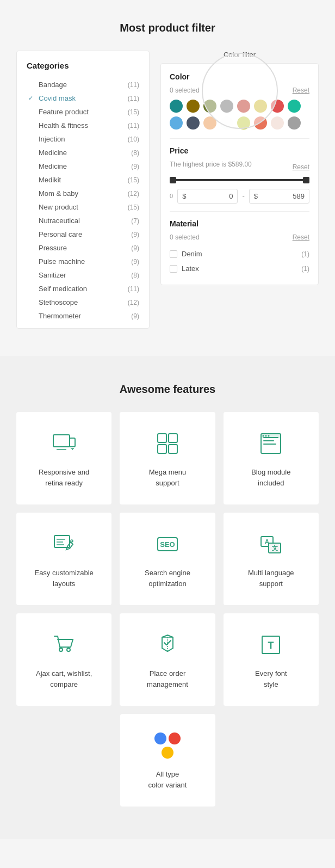 Image resolution: width=335 pixels, height=868 pixels. Describe the element at coordinates (83, 112) in the screenshot. I see `category-item: Feature product(15)` at that location.